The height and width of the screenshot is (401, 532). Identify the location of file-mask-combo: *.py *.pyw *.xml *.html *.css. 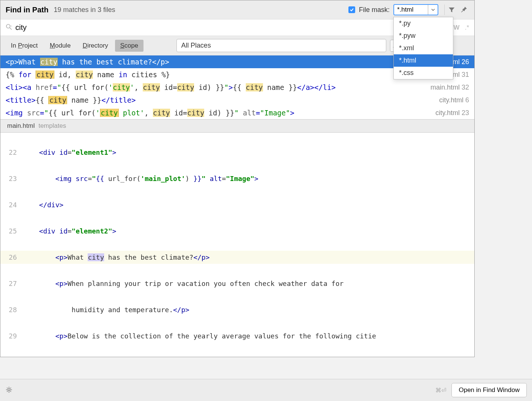
(416, 10).